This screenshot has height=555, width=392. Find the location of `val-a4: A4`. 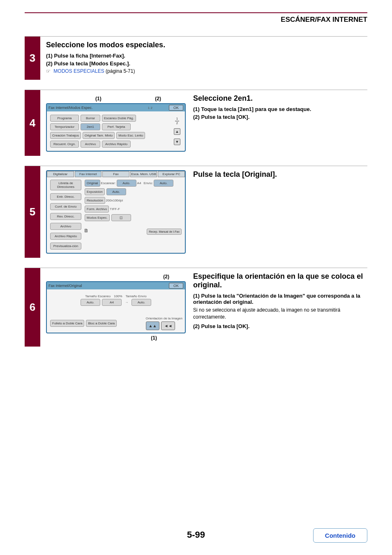

val-a4: A4 is located at coordinates (139, 183).